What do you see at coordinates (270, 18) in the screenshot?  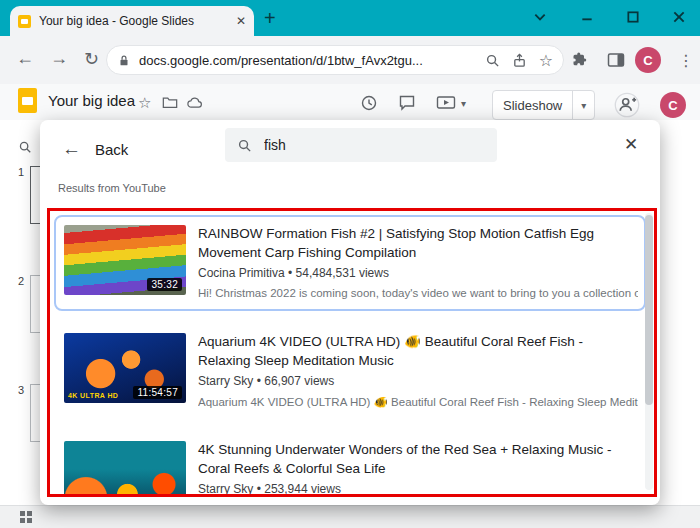 I see `new-tab-button: +` at bounding box center [270, 18].